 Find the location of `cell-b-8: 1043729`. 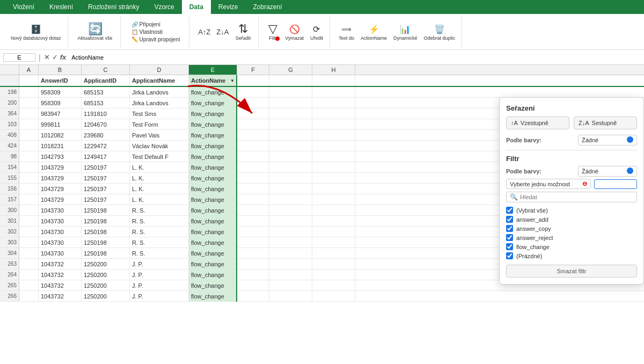

cell-b-8: 1043729 is located at coordinates (60, 178).